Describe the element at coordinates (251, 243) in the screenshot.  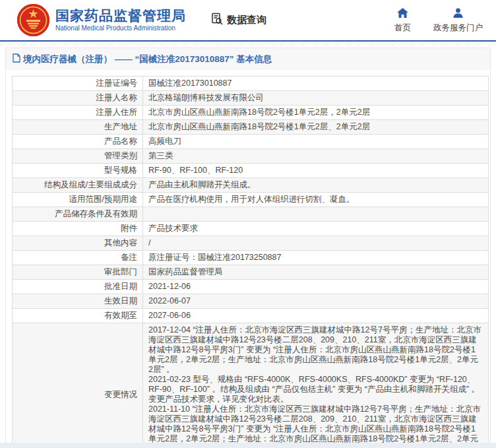
I see `table-row: 其他内容 /` at that location.